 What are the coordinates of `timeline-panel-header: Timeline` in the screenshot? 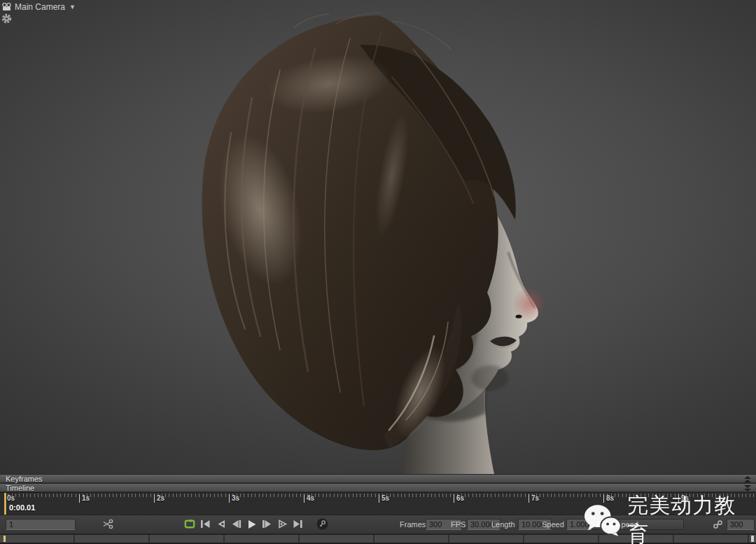 It's located at (378, 487).